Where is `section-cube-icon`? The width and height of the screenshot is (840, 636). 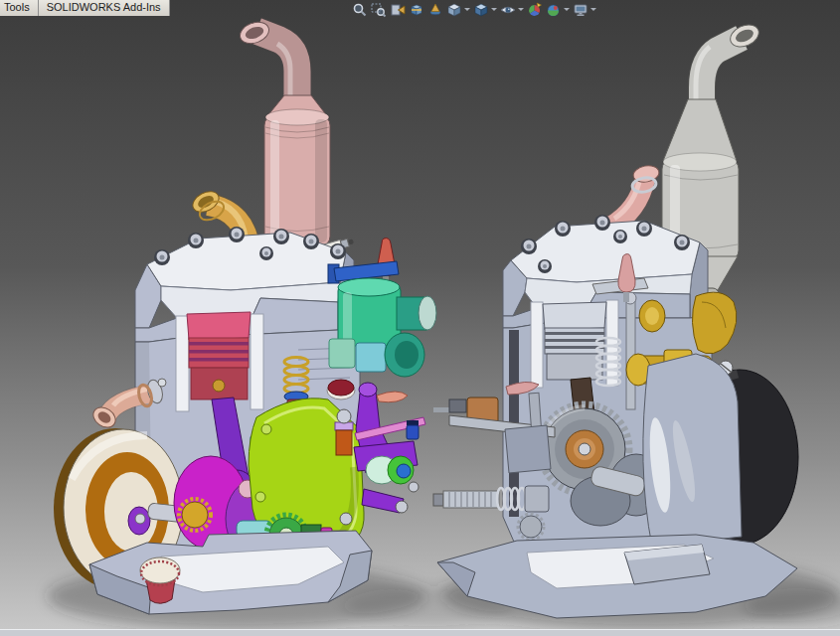
section-cube-icon is located at coordinates (417, 10).